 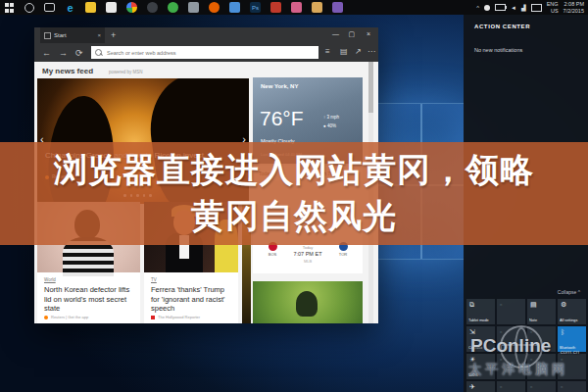 What do you see at coordinates (29, 8) in the screenshot?
I see `cortana-search-icon` at bounding box center [29, 8].